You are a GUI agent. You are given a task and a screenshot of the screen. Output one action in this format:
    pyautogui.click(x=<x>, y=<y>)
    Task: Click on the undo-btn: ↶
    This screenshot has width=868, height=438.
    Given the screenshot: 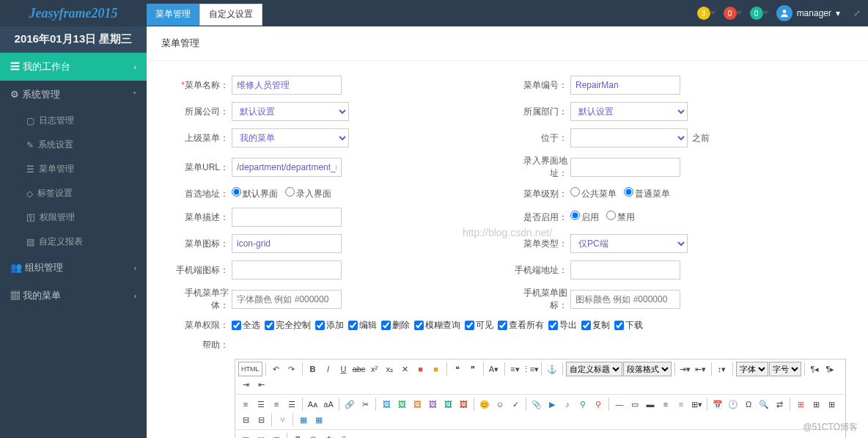 What is the action you would take?
    pyautogui.click(x=276, y=369)
    